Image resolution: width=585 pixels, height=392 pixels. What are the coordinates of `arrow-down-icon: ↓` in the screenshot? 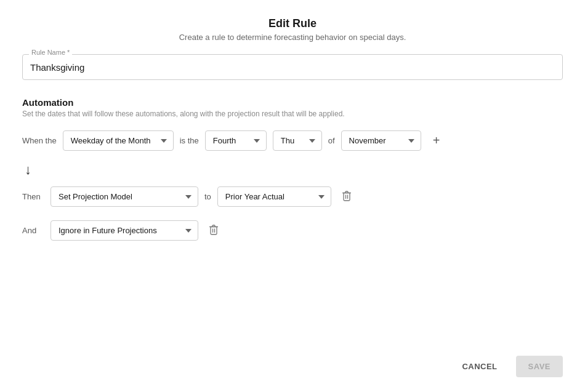 It's located at (28, 170).